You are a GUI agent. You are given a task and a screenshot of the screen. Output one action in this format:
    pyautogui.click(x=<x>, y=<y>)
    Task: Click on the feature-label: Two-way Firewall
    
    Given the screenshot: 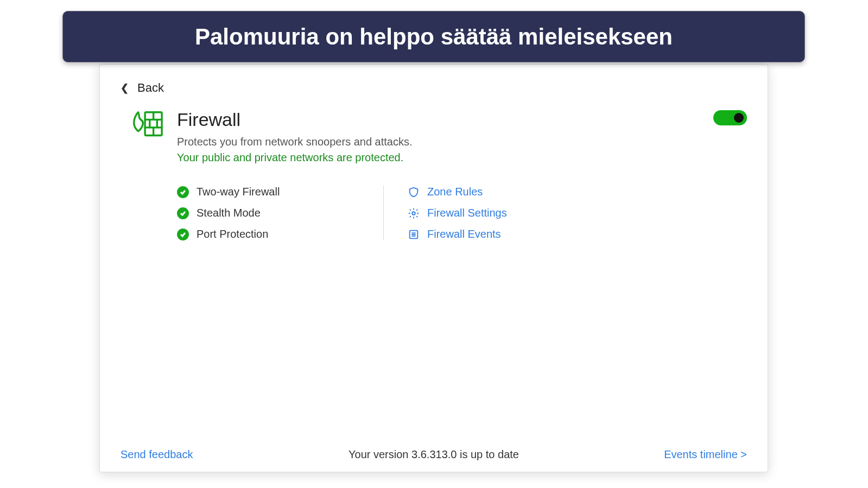 What is the action you would take?
    pyautogui.click(x=238, y=192)
    